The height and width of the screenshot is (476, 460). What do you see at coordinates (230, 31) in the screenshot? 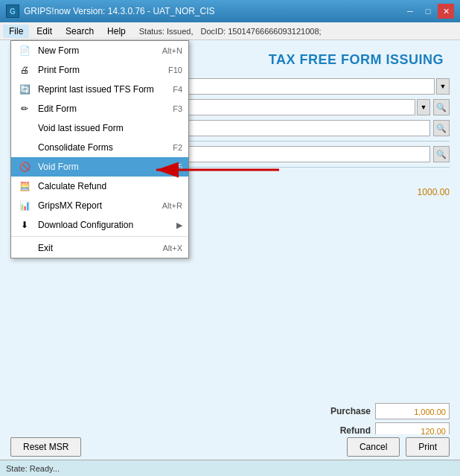
I see `menu-bar: File Edit Search Help Status: Issued, Do…` at bounding box center [230, 31].